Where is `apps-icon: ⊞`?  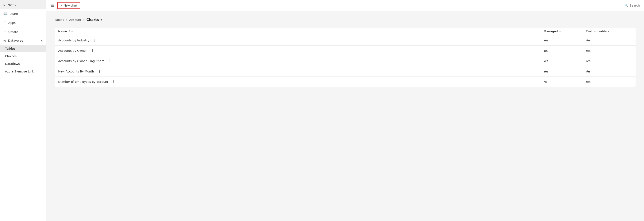 apps-icon: ⊞ is located at coordinates (5, 23).